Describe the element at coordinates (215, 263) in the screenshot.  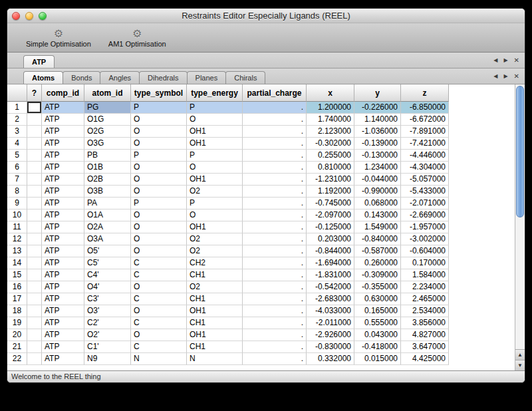
I see `cell-type_energy: CH2` at that location.